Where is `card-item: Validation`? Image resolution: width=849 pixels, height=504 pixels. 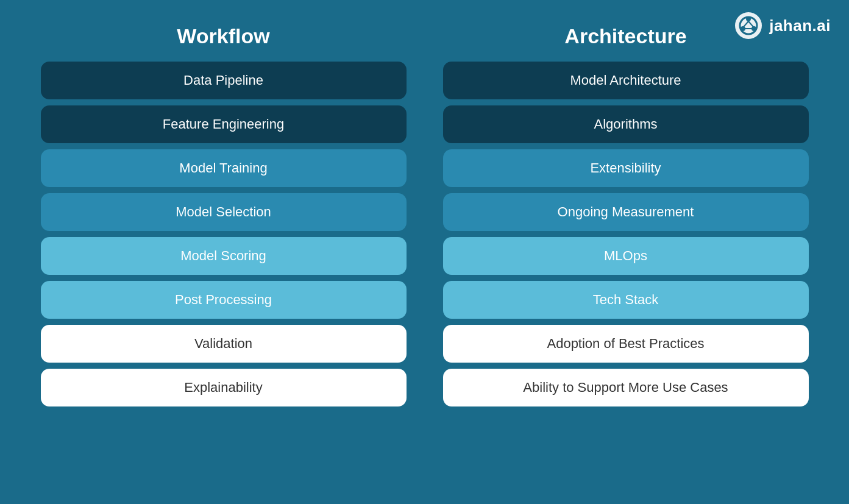
card-item: Validation is located at coordinates (224, 344).